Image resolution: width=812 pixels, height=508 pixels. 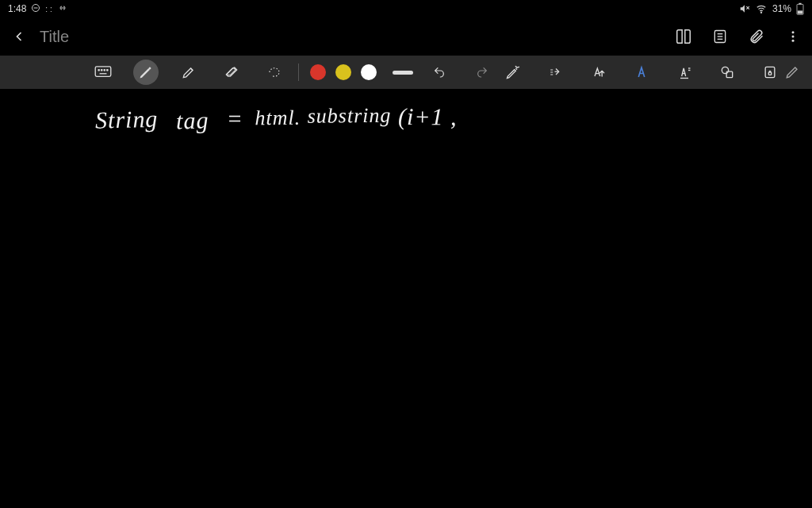 I want to click on hw-word: substring, so click(x=350, y=116).